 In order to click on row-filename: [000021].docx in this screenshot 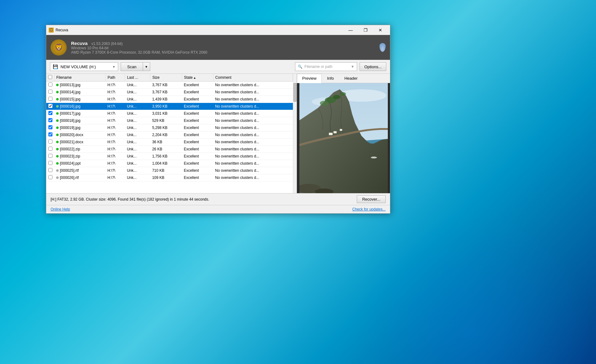, I will do `click(80, 142)`.